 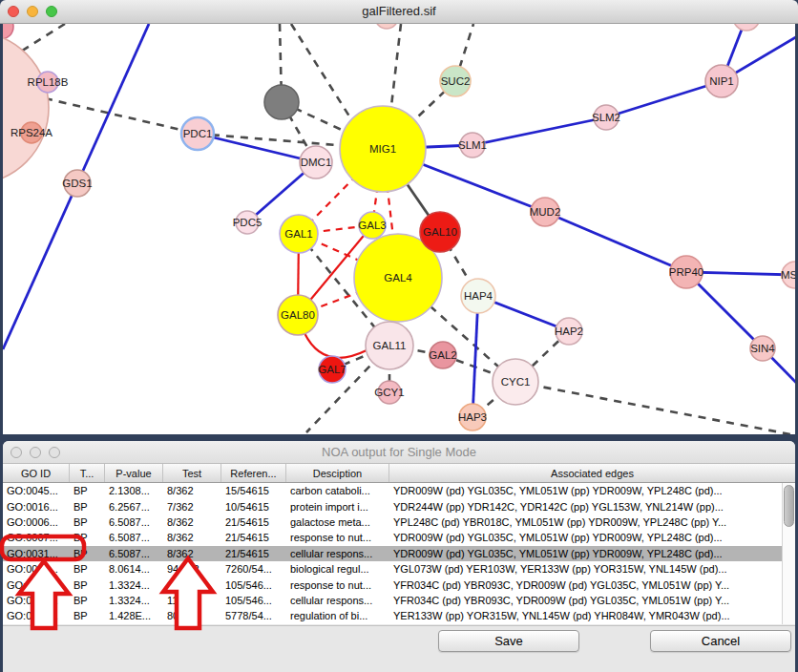 What do you see at coordinates (456, 81) in the screenshot?
I see `node-label-SUC2: SUC2` at bounding box center [456, 81].